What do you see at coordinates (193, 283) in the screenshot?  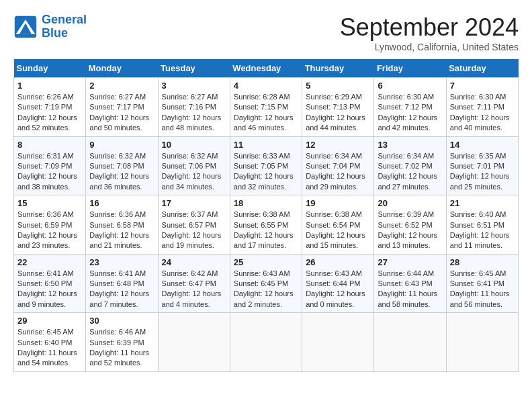 I see `calendar-cell: 24 Sunrise: 6:42 AM Sunset: 6:47 PM Dayl…` at bounding box center [193, 283].